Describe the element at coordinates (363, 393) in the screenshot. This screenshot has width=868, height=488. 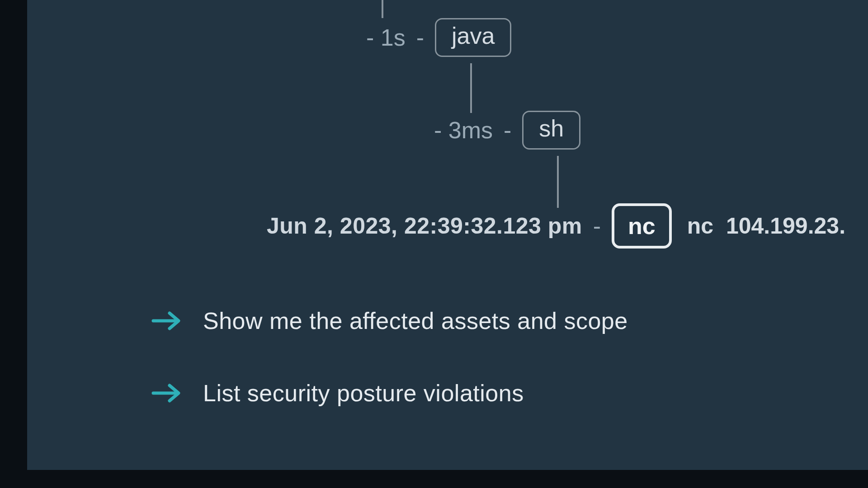
I see `suggestion-label: List security posture violations` at that location.